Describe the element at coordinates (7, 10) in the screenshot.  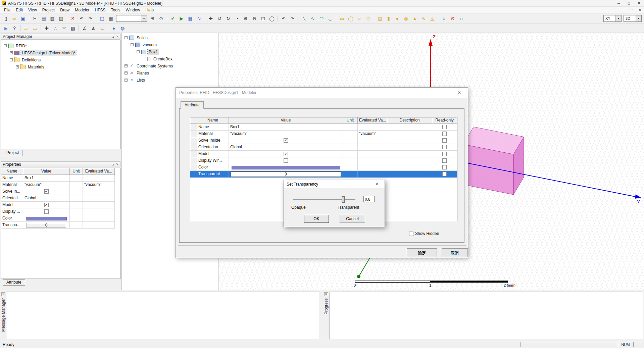
I see `menu-item-file: File` at that location.